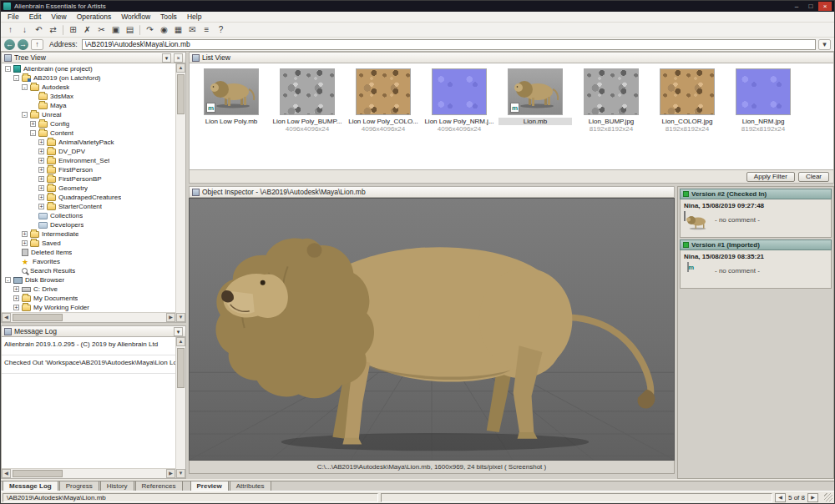 This screenshot has width=835, height=504. I want to click on asset-thumbnail: m Lion_NRM.jpg 8192x8192x24, so click(763, 100).